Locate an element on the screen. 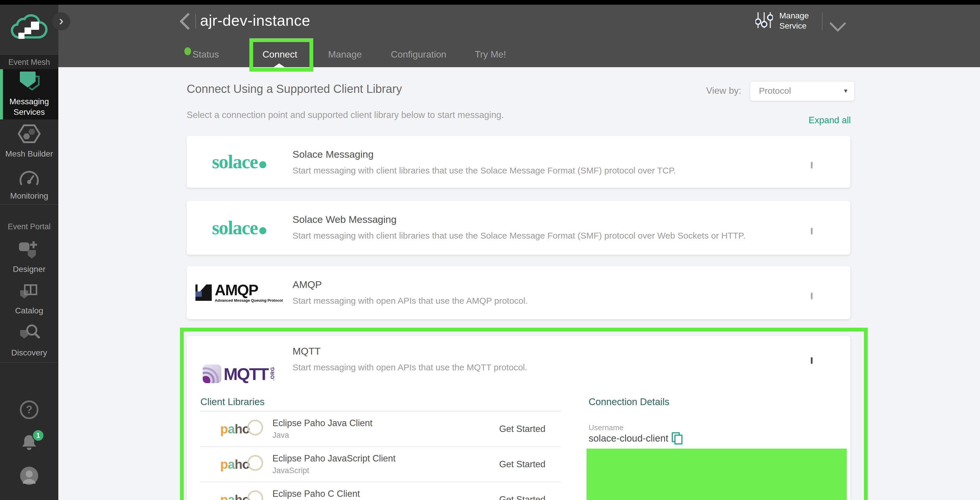 The height and width of the screenshot is (500, 980). status-indicator-dot is located at coordinates (188, 51).